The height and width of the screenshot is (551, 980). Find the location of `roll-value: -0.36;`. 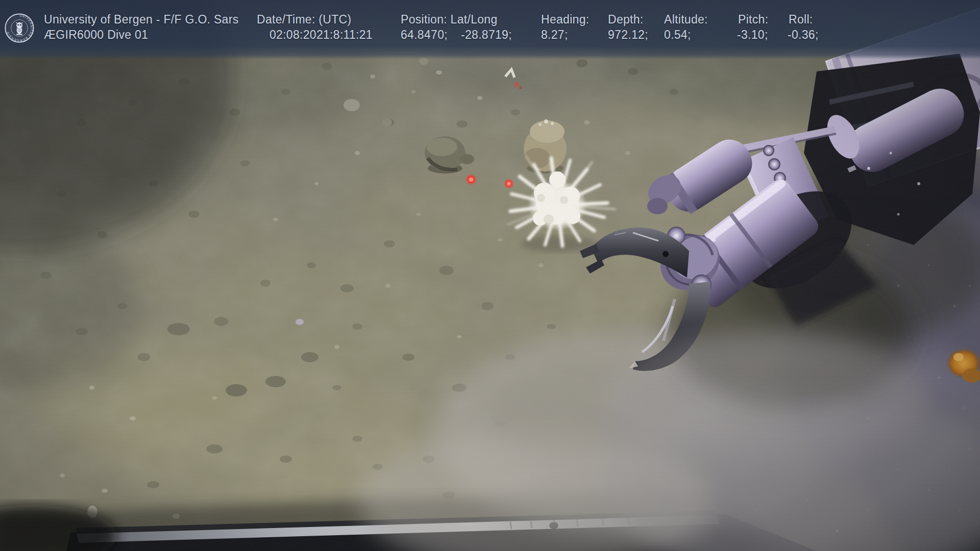

roll-value: -0.36; is located at coordinates (803, 35).